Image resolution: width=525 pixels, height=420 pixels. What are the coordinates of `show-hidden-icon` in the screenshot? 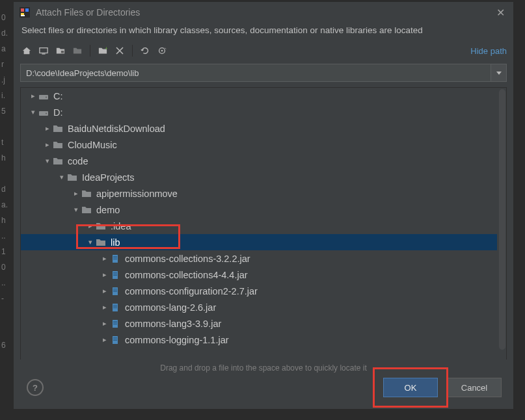 It's located at (162, 51).